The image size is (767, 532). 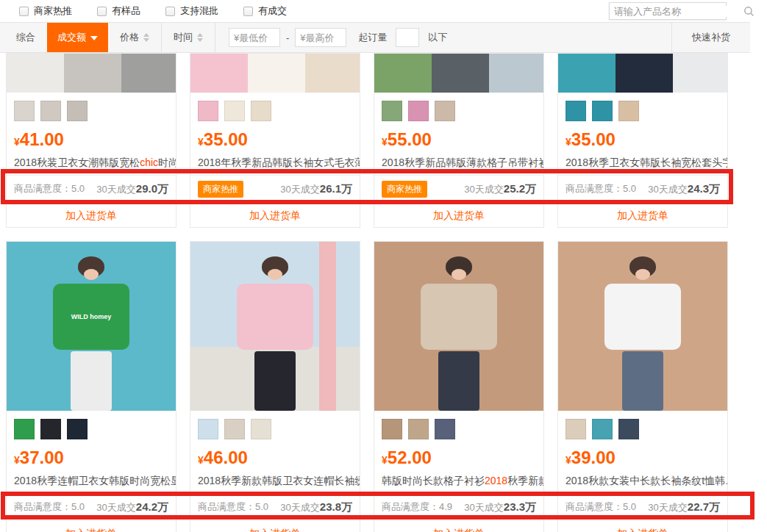 I want to click on product-title: 2018秋季新款韩版卫衣女连帽长袖绣…, so click(x=275, y=481).